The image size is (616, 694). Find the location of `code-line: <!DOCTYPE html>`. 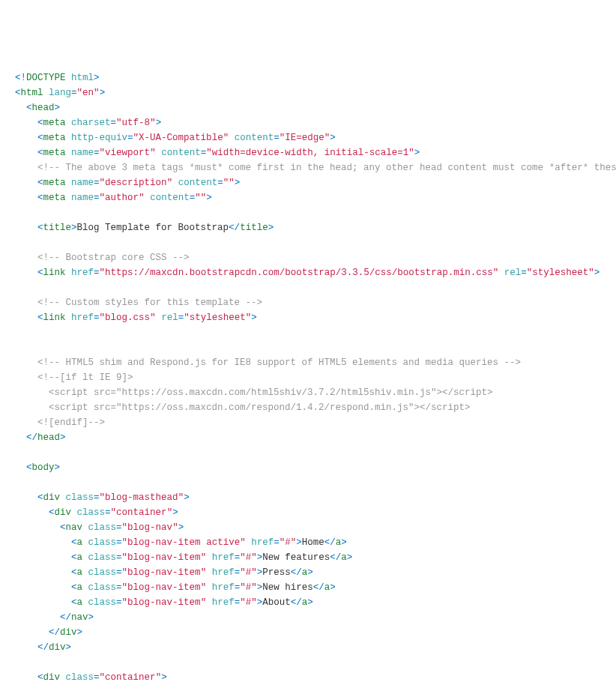

code-line: <!DOCTYPE html> is located at coordinates (308, 78).